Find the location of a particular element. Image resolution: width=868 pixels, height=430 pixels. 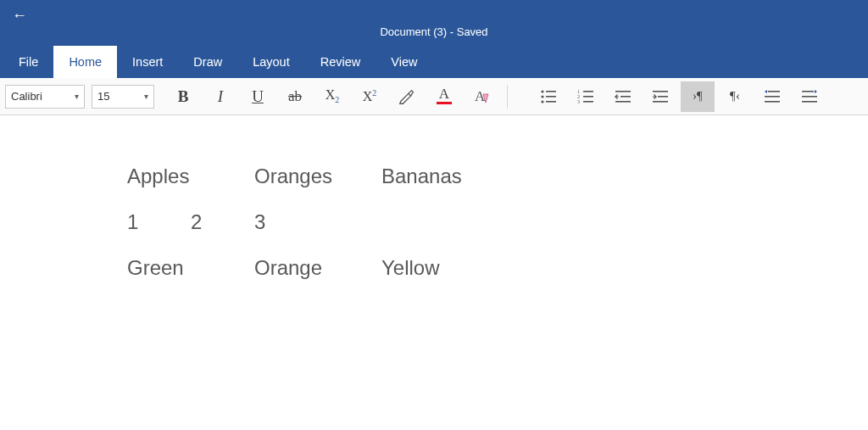

cell: 2 is located at coordinates (222, 233).